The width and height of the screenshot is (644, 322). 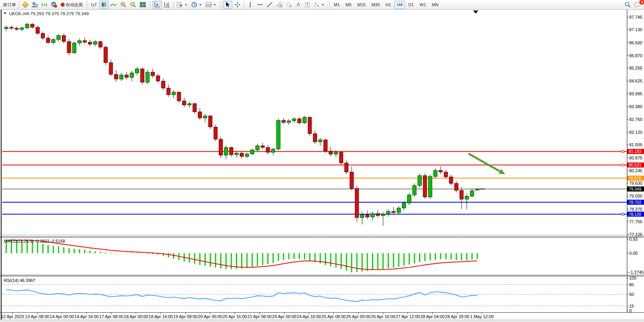 I want to click on templates-button: ▼, so click(x=211, y=5).